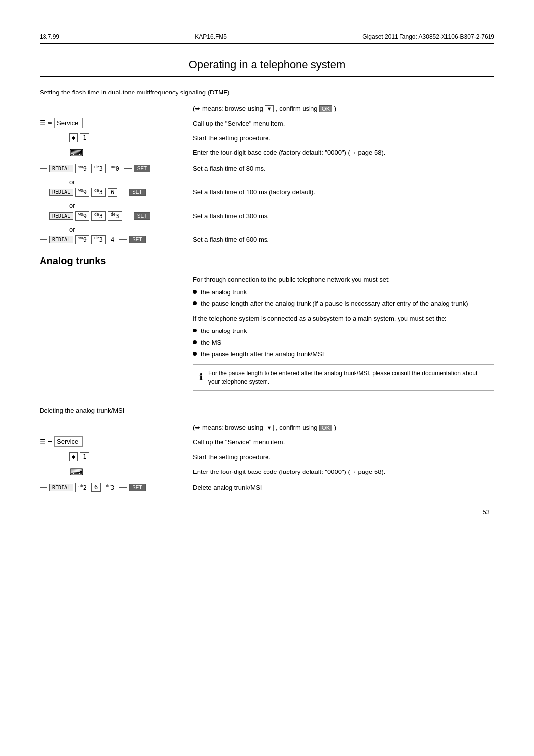 Image resolution: width=534 pixels, height=756 pixels. Describe the element at coordinates (344, 192) in the screenshot. I see `flash100-text: Set a flash time of 100 ms (factory defa…` at that location.